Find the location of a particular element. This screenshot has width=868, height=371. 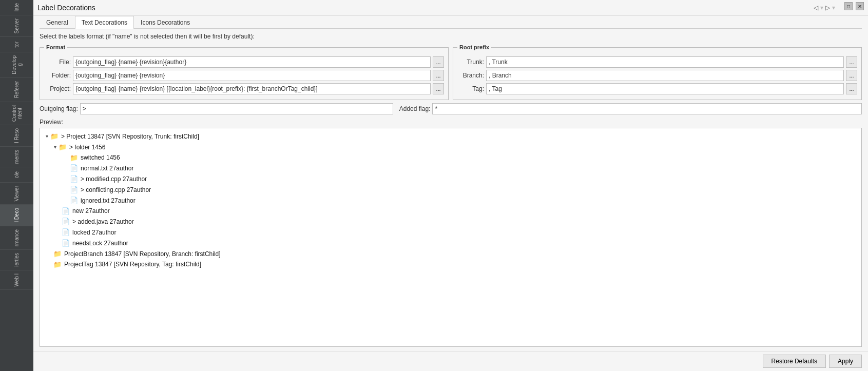

folder-browse-button: ... is located at coordinates (438, 75).